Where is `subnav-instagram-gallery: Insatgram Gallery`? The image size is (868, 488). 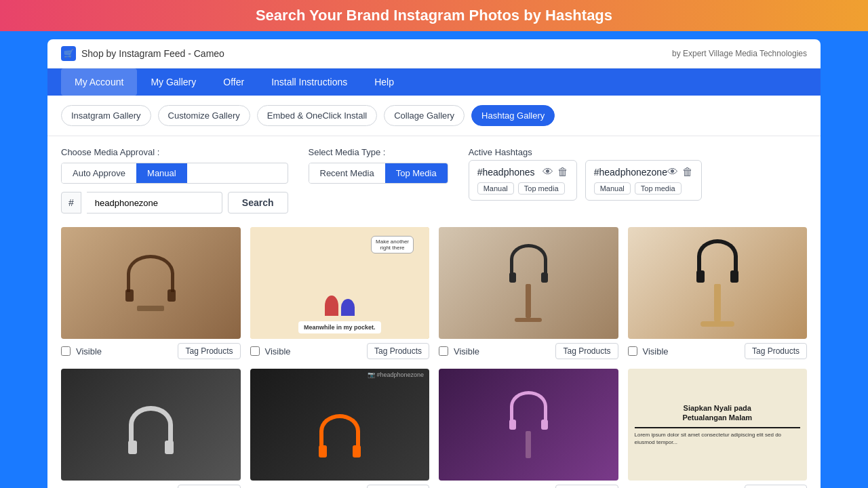 subnav-instagram-gallery: Insatgram Gallery is located at coordinates (106, 115).